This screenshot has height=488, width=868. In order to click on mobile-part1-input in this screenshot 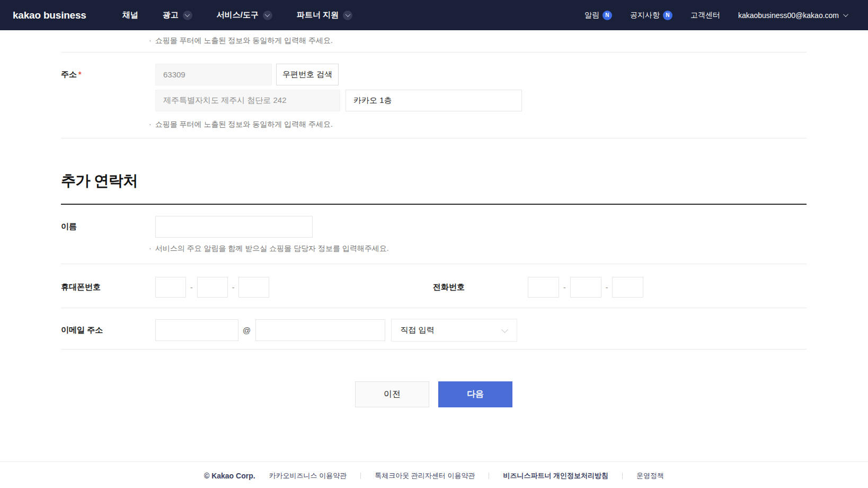, I will do `click(171, 287)`.